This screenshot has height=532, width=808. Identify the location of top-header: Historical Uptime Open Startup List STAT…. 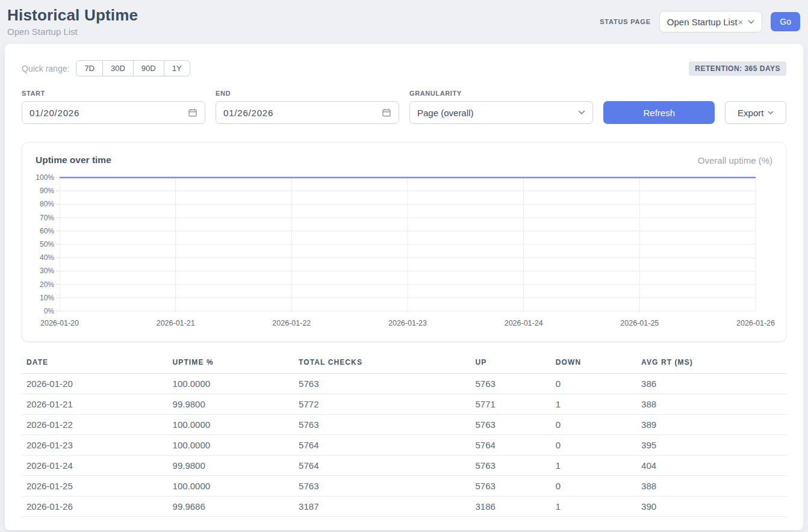
(404, 22).